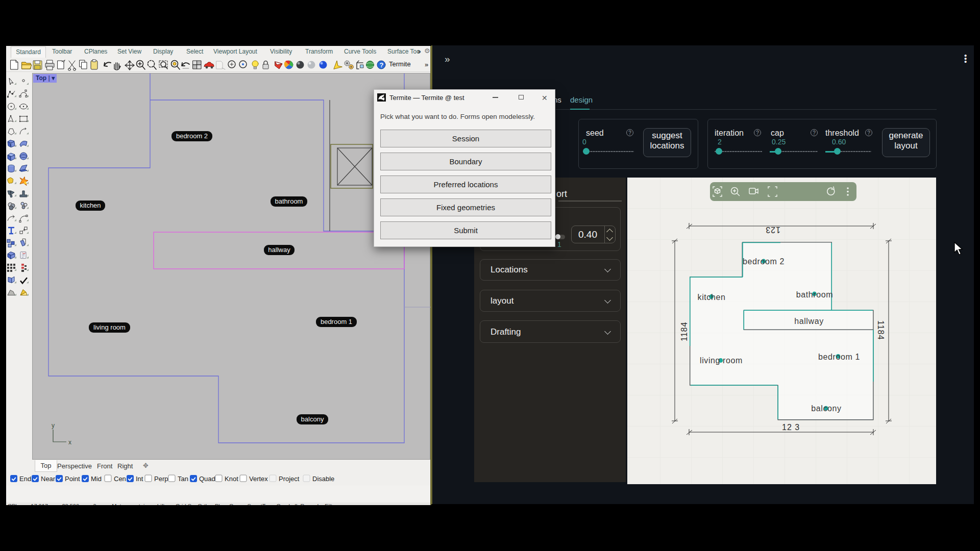 Image resolution: width=980 pixels, height=551 pixels. I want to click on svg-text: 12 3, so click(791, 428).